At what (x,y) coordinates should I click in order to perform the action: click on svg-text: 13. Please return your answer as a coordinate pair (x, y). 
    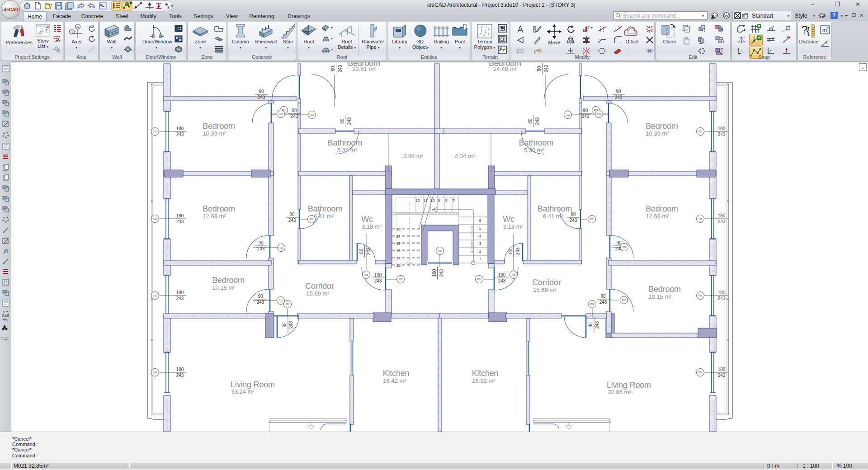
    Looking at the image, I should click on (398, 229).